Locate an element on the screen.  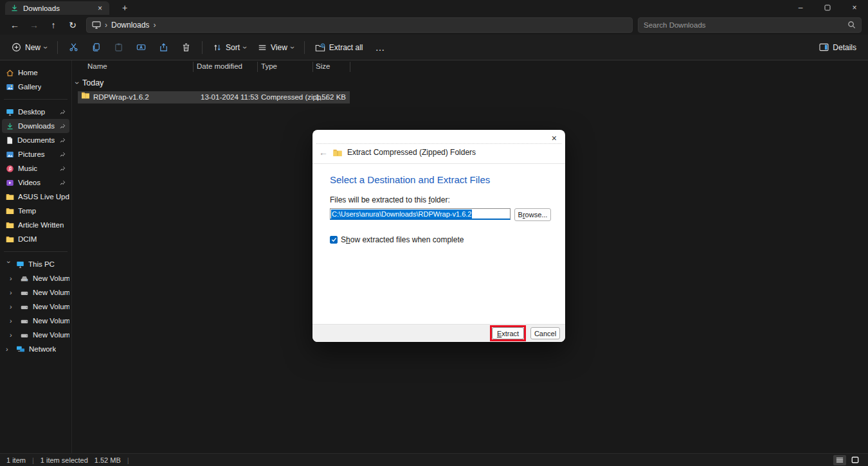
column-header-size: Size is located at coordinates (323, 66).